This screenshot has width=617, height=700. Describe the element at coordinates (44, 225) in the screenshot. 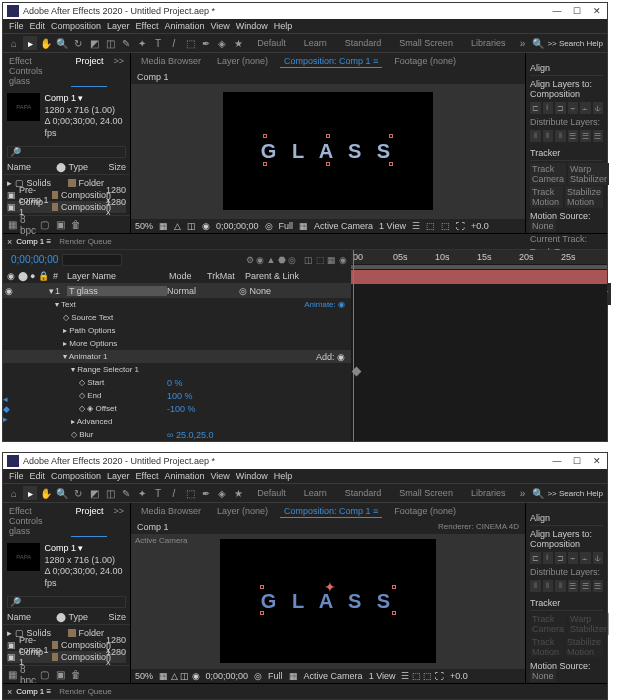

I see `new-folder-icon: ▢` at that location.